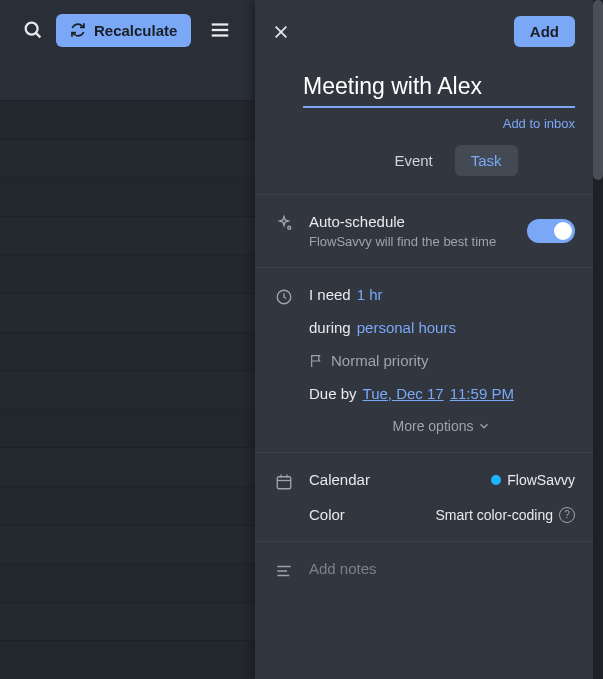  I want to click on task-title-input, so click(439, 90).